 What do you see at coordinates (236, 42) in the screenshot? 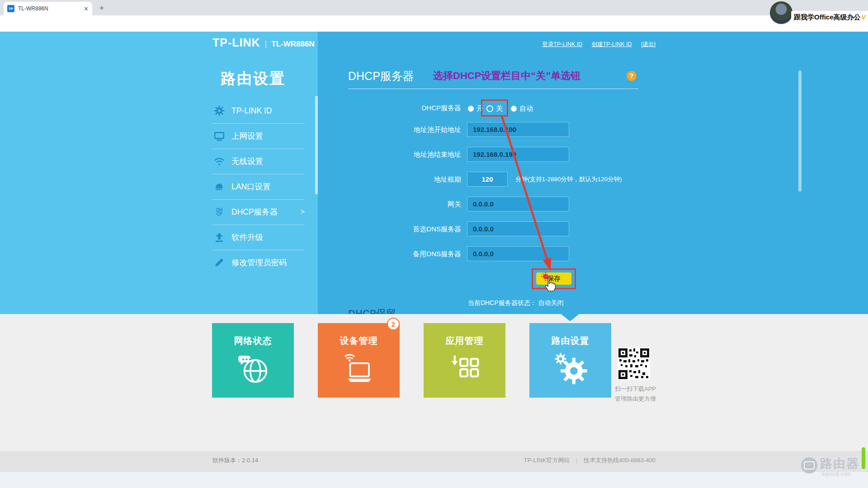
I see `brand-name: TP-LINK` at bounding box center [236, 42].